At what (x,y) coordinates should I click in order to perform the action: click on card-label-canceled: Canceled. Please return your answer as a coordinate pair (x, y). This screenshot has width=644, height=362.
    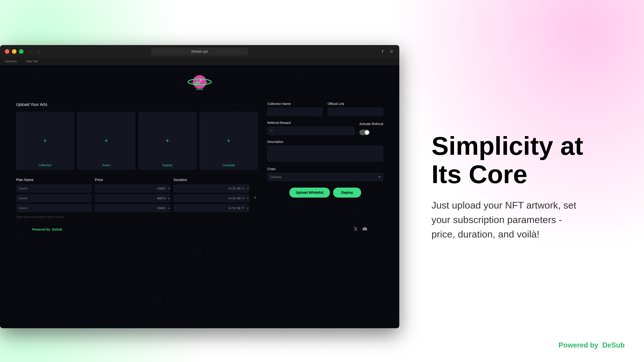
    Looking at the image, I should click on (228, 165).